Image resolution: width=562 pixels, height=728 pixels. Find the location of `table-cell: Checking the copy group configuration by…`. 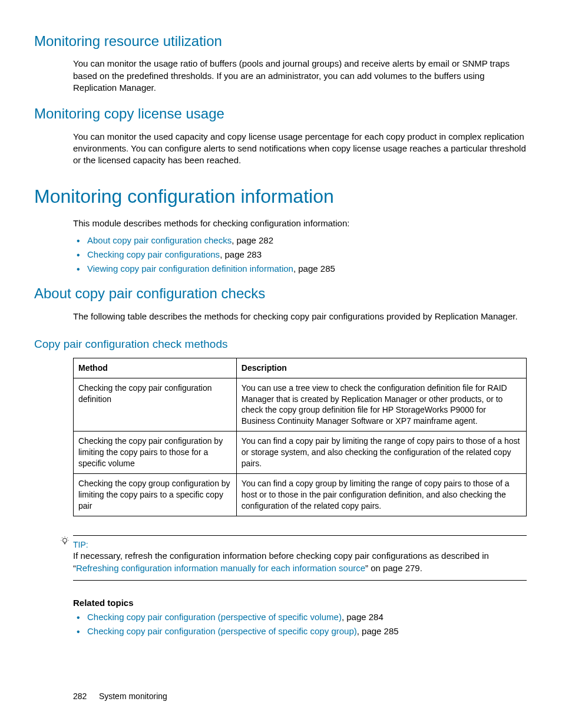

table-cell: Checking the copy group configuration by… is located at coordinates (156, 495).